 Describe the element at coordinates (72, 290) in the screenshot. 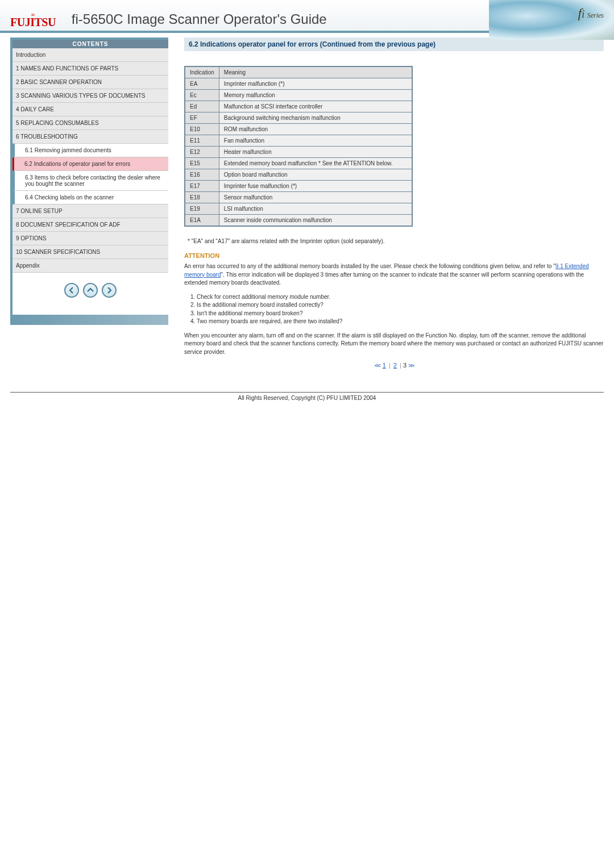

I see `nav-prev-button` at that location.